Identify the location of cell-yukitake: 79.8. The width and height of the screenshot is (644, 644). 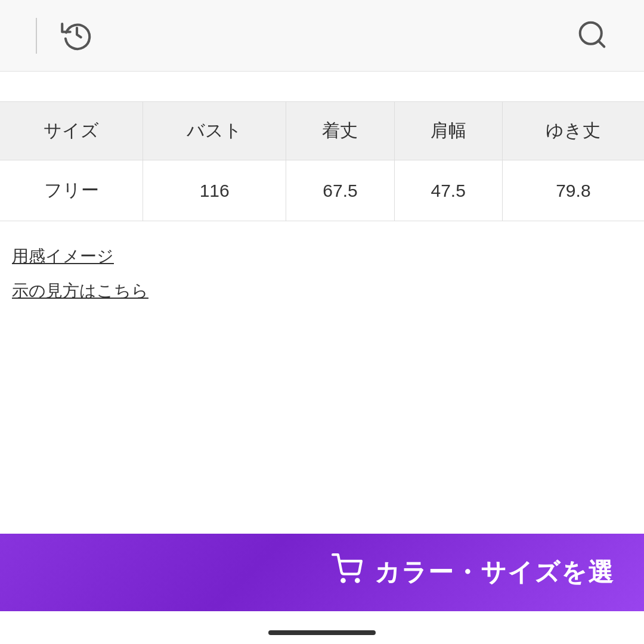
(573, 191).